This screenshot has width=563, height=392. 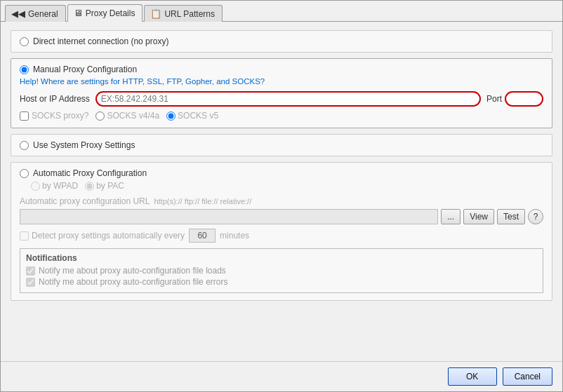 I want to click on ok-button: OK, so click(x=472, y=377).